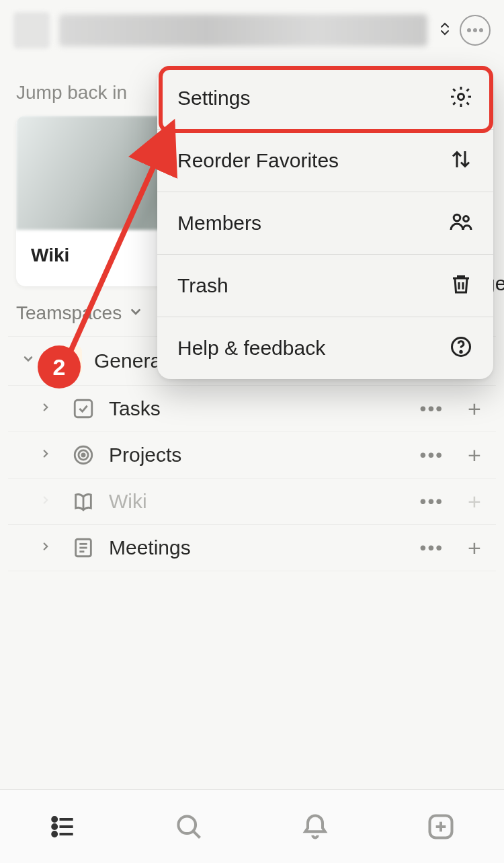 The width and height of the screenshot is (504, 863). What do you see at coordinates (243, 30) in the screenshot?
I see `workspace-title` at bounding box center [243, 30].